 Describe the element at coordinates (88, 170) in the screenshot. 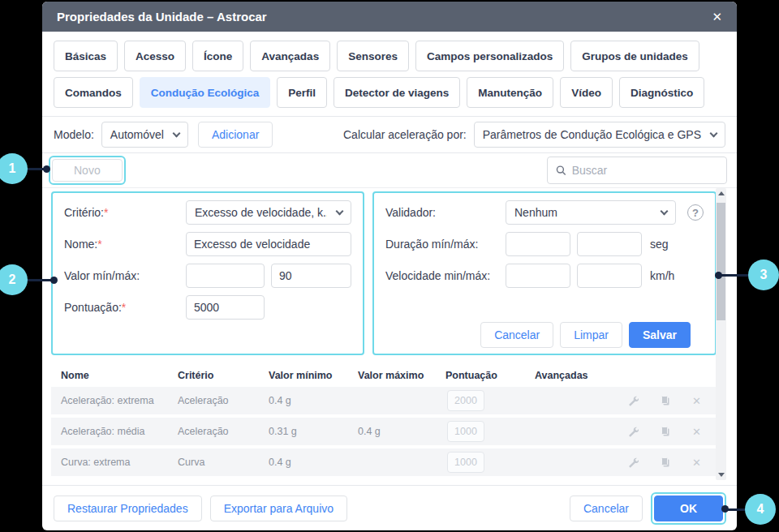

I see `new-criterion-button: Novo` at that location.